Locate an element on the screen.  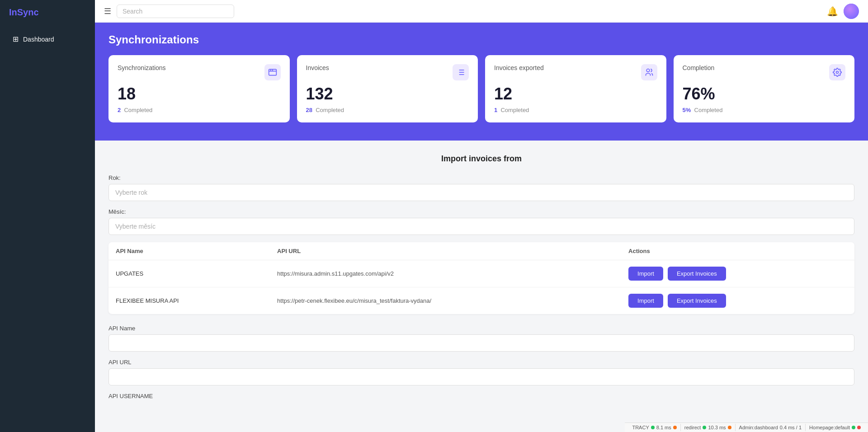
card-label: Completion is located at coordinates (699, 68).